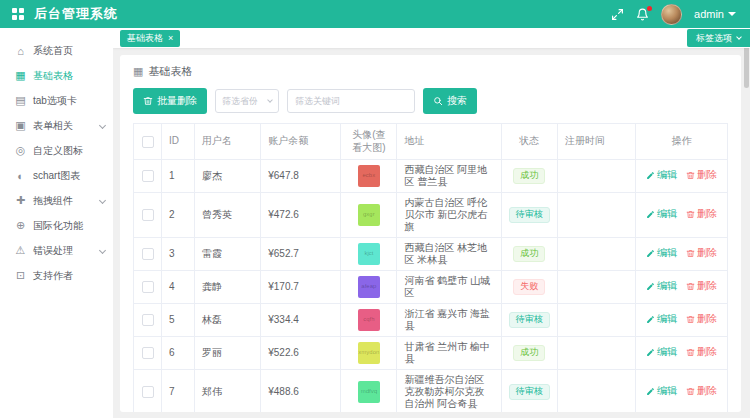  Describe the element at coordinates (56, 226) in the screenshot. I see `sidebar-item-i18n: ⊕国际化功能` at that location.